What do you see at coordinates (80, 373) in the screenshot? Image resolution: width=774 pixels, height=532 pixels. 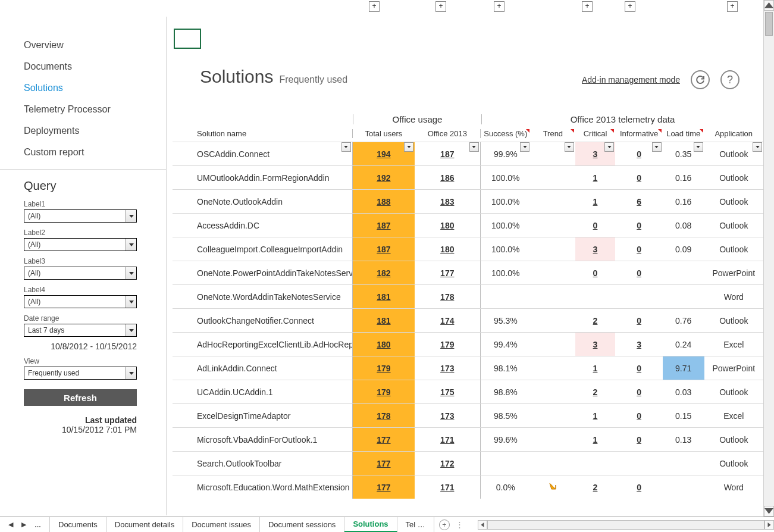 I see `view-combo: Frequently used` at bounding box center [80, 373].